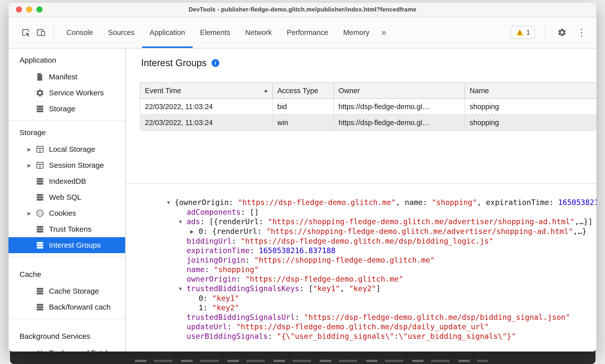 The image size is (605, 364). What do you see at coordinates (174, 63) in the screenshot?
I see `page-title: Interest Groups` at bounding box center [174, 63].